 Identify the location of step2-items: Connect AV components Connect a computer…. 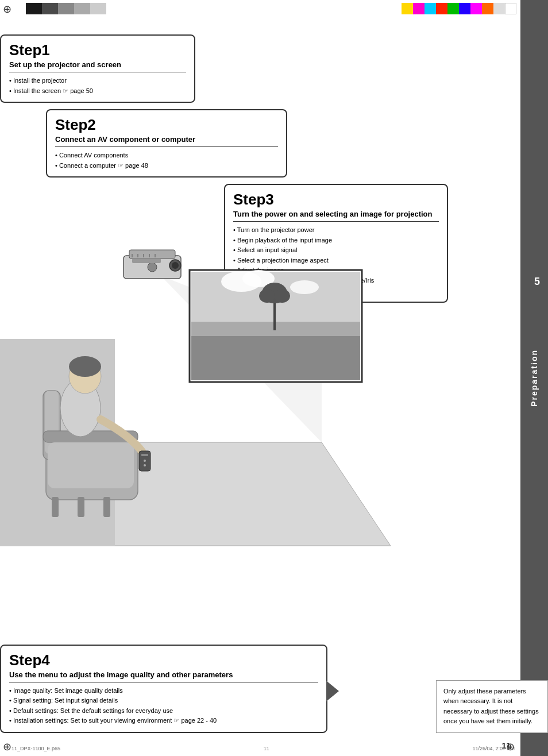
(167, 161).